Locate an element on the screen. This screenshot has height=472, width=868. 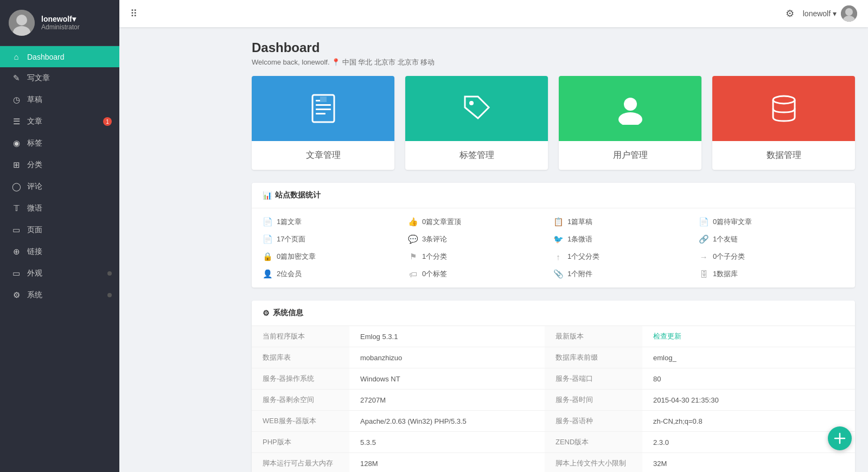
stat-icon-draft: 📋 is located at coordinates (558, 222).